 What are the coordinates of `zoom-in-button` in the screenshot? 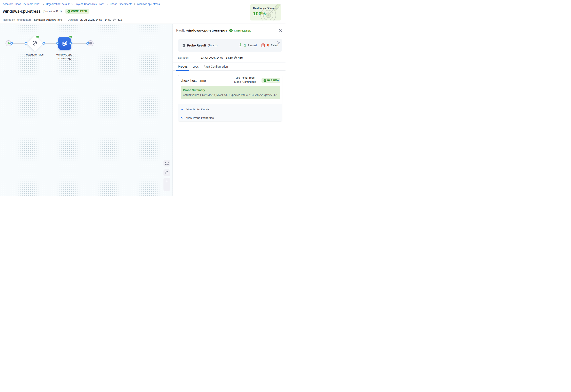 It's located at (167, 181).